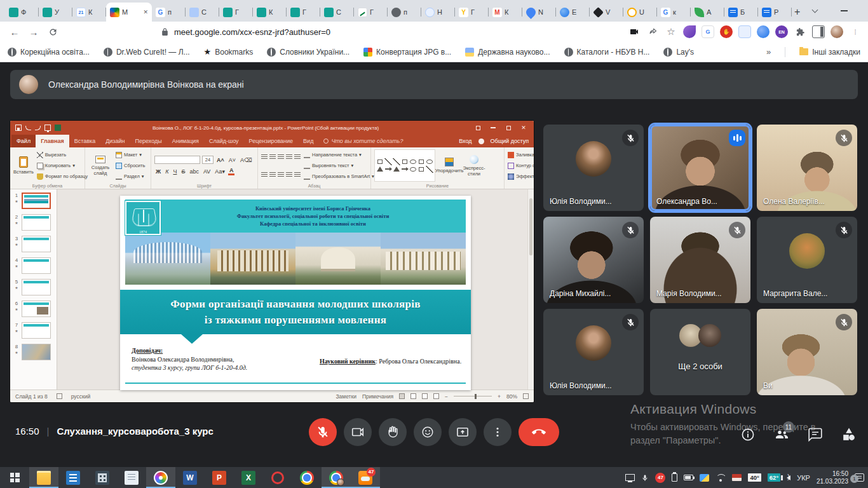 This screenshot has height=488, width=868. What do you see at coordinates (24, 165) in the screenshot?
I see `paste-button: Вставить` at bounding box center [24, 165].